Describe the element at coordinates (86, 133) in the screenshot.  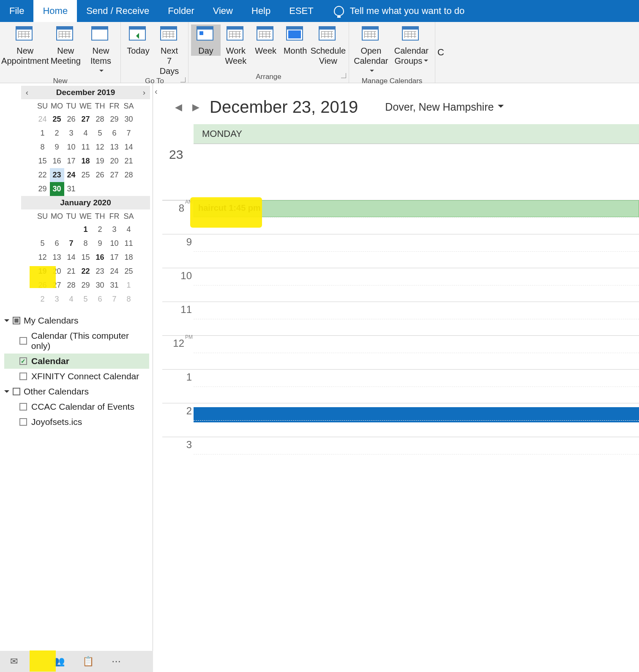
I see `date-cell: 4` at that location.